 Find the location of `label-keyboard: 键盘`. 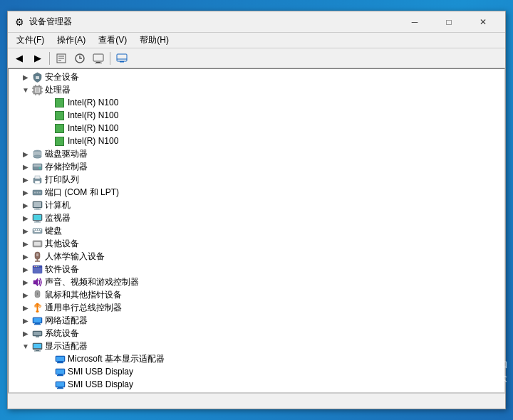

label-keyboard: 键盘 is located at coordinates (53, 231).